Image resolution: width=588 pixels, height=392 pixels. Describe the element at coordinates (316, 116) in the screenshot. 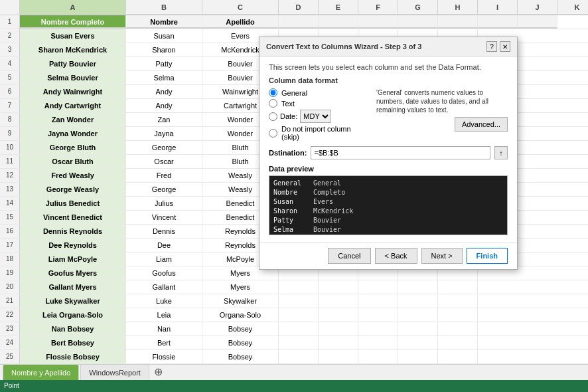

I see `date-select: MDY DMY YMD` at that location.